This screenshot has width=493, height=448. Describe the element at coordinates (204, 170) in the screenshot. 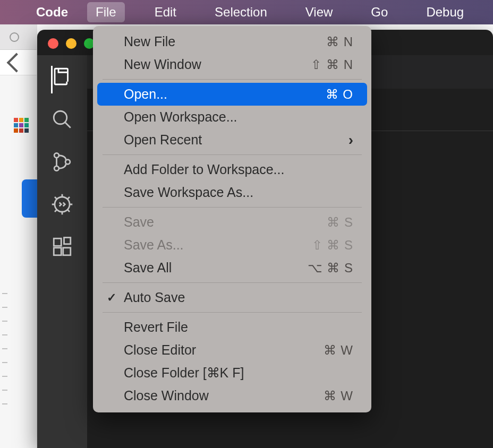

I see `menu-item-label: Add Folder to Workspace...` at that location.